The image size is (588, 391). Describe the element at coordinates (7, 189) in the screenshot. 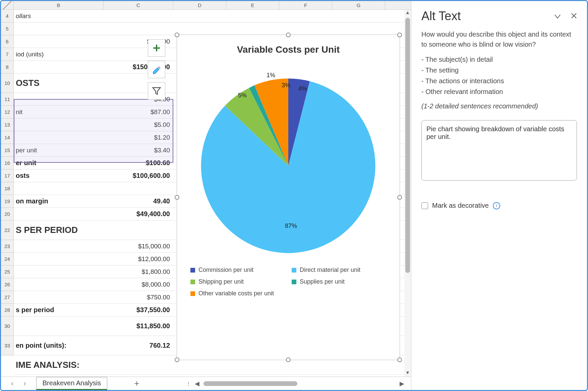

I see `row-header: 18` at that location.